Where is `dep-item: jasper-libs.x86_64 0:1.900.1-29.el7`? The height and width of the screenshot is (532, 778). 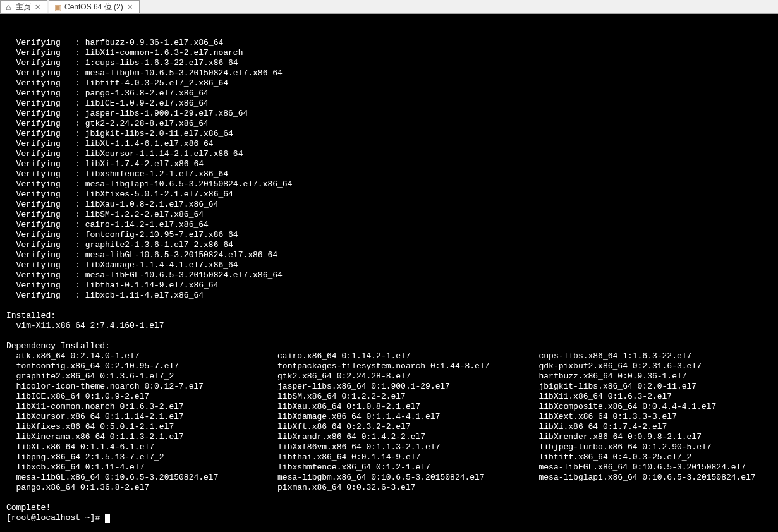
dep-item: jasper-libs.x86_64 0:1.900.1-29.el7 is located at coordinates (398, 387).